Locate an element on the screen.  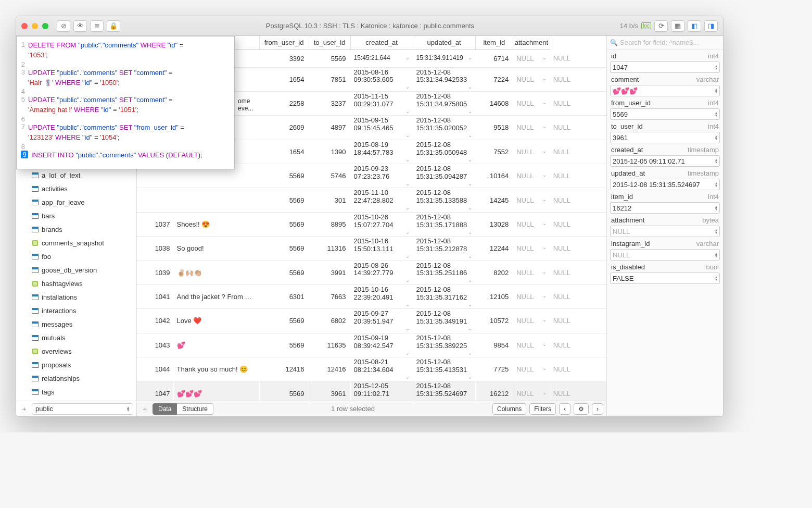
sidebar-item-a_lot_of_text: a_lot_of_text is located at coordinates (76, 175).